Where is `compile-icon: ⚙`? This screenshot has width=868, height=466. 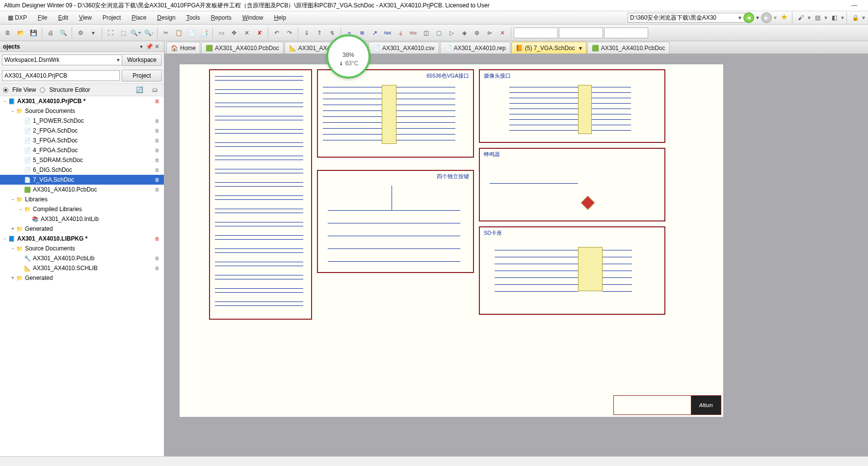 compile-icon: ⚙ is located at coordinates (80, 33).